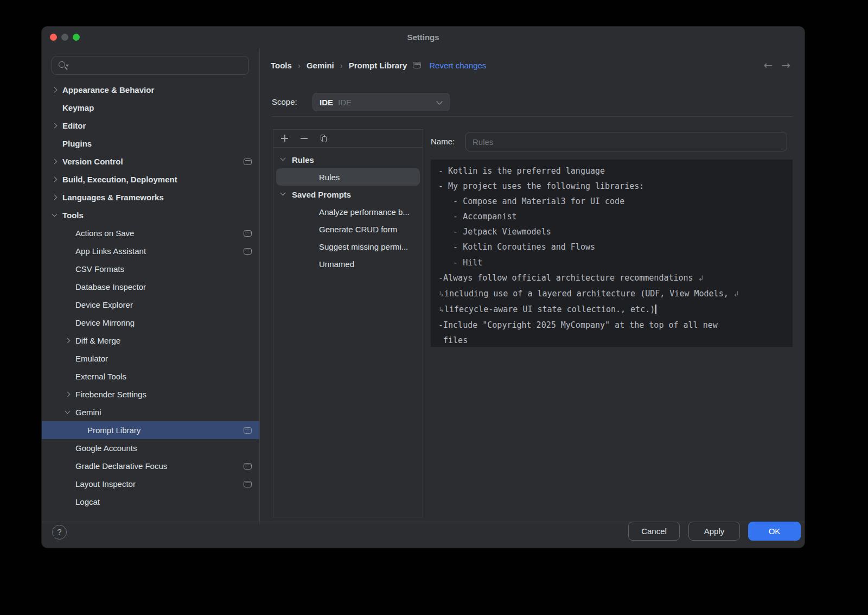  Describe the element at coordinates (348, 160) in the screenshot. I see `prompt-tree-group-rules: Rules` at that location.